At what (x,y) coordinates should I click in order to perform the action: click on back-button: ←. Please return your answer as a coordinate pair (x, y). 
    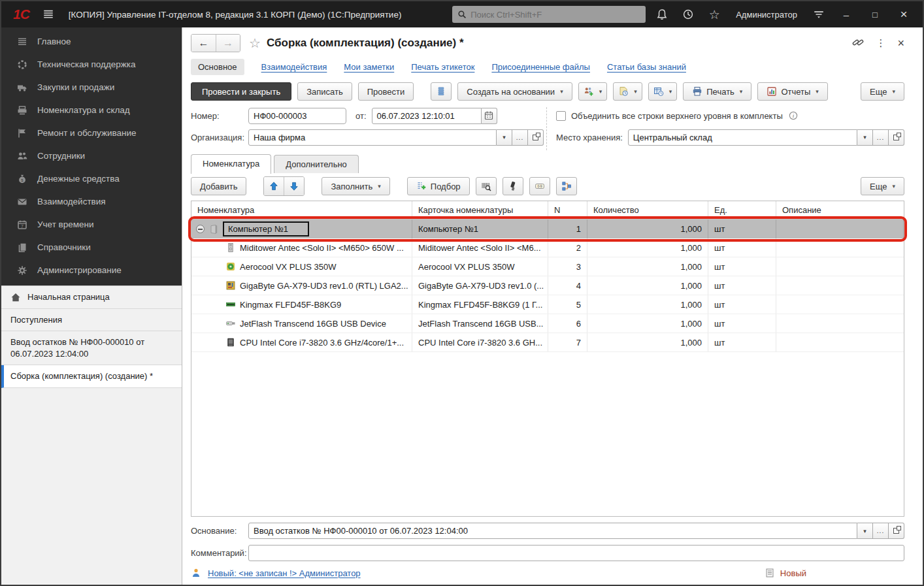
    Looking at the image, I should click on (204, 43).